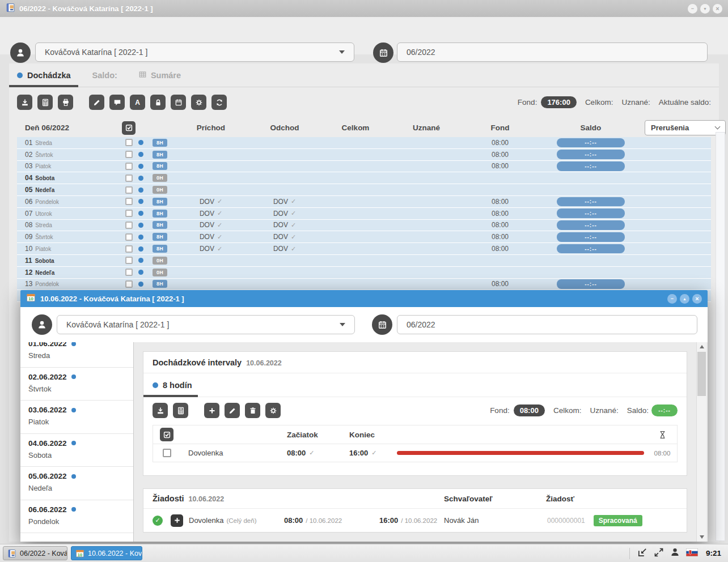 Image resolution: width=728 pixels, height=562 pixels. I want to click on restore-icon: ▼, so click(705, 9).